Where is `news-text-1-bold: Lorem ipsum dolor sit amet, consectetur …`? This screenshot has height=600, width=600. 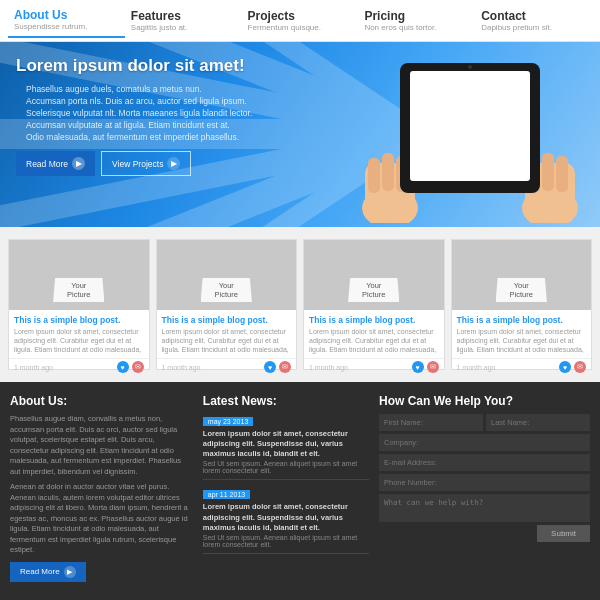
news-text-1-bold: Lorem ipsum dolor sit amet, consectetur … is located at coordinates (276, 444).